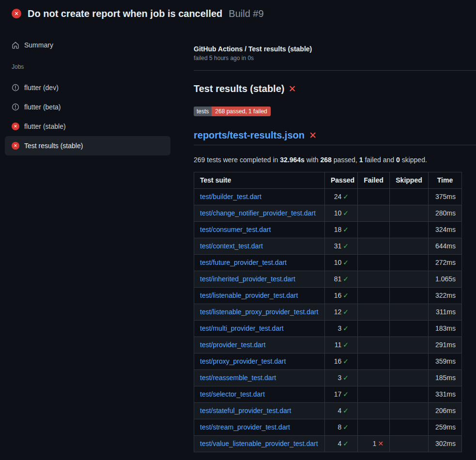  I want to click on passed-count: 24, so click(338, 197).